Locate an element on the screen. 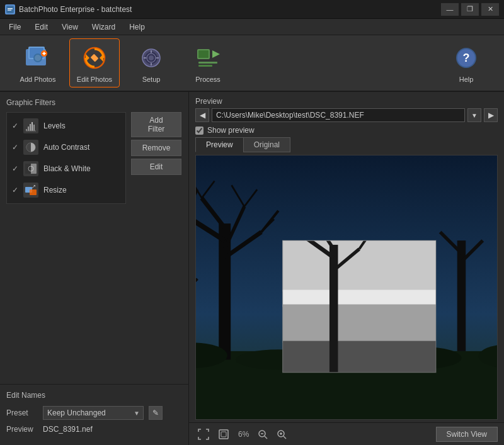 The image size is (504, 445). filter-item-auto-contrast: ✓ Auto Contrast is located at coordinates (66, 147).